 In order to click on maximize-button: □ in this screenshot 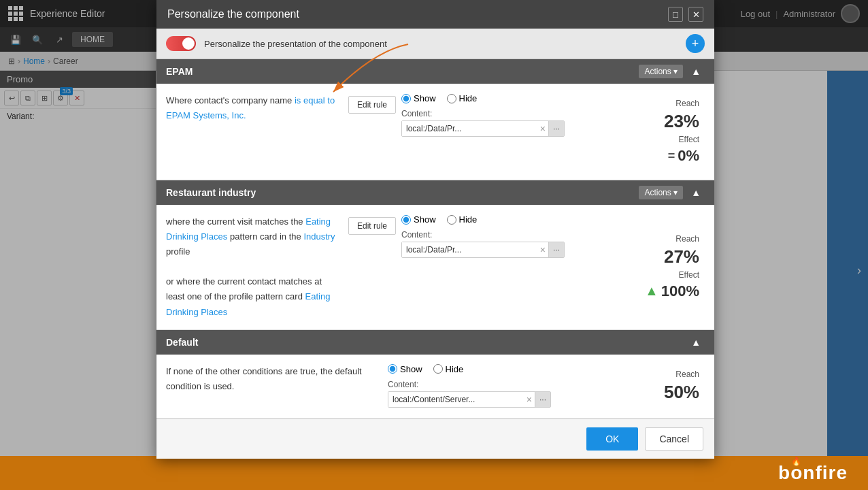, I will do `click(675, 14)`.